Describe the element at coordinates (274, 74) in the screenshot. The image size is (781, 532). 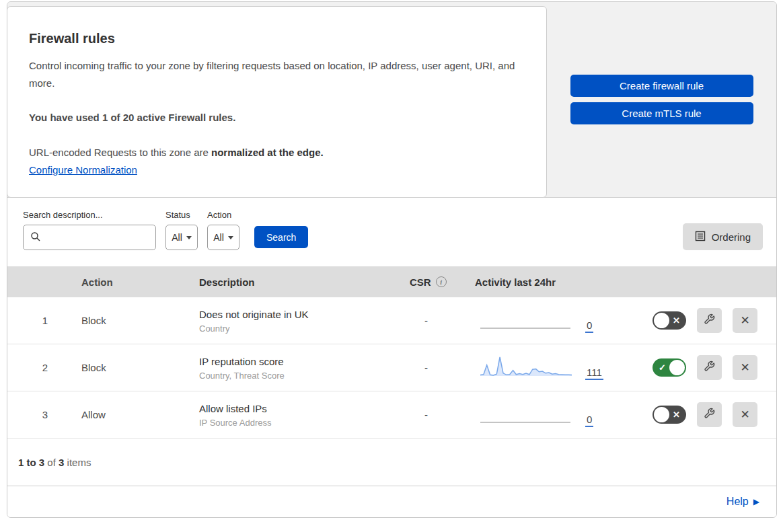
I see `page-description: Control incoming traffic to your zone by…` at that location.